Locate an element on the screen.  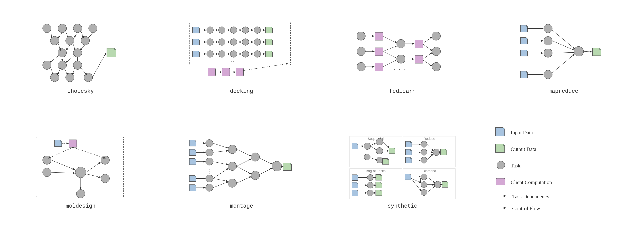
synthetic-cell: Sequential is located at coordinates (402, 172).